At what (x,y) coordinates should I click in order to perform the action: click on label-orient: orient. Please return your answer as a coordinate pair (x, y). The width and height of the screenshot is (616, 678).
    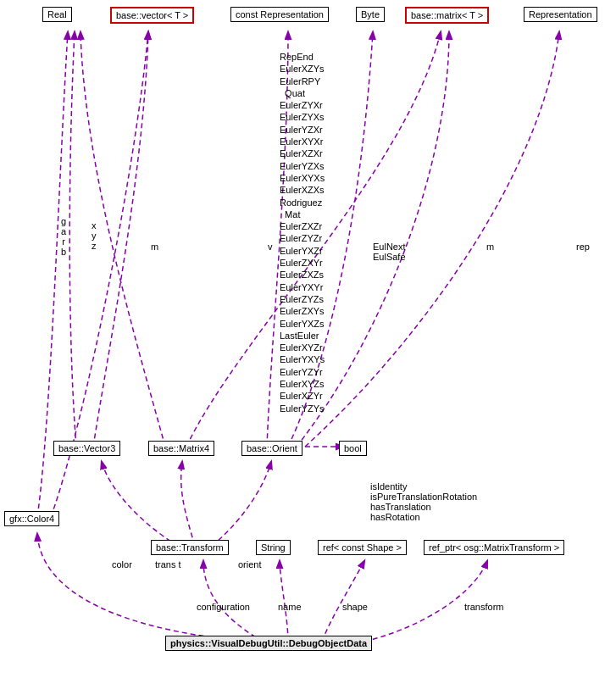
    Looking at the image, I should click on (250, 564).